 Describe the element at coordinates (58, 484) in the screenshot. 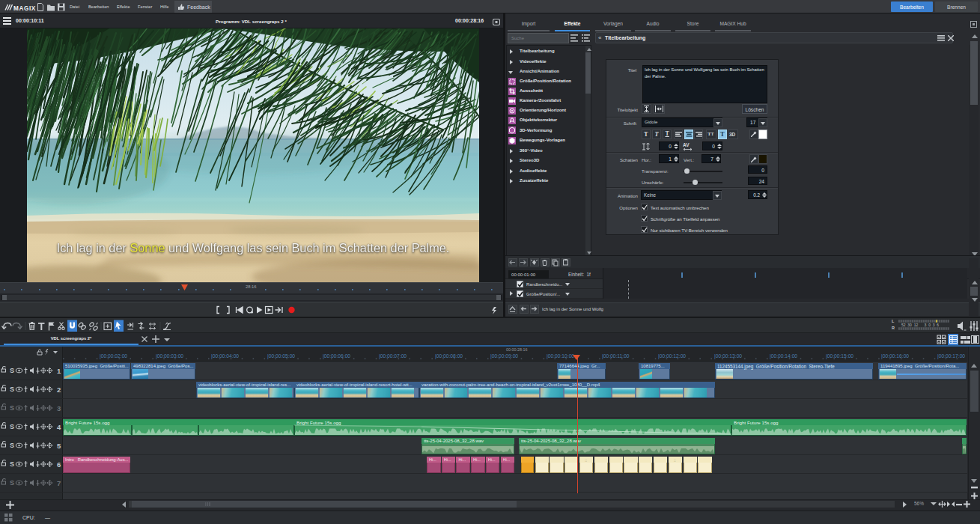

I see `svg-text: 7` at that location.